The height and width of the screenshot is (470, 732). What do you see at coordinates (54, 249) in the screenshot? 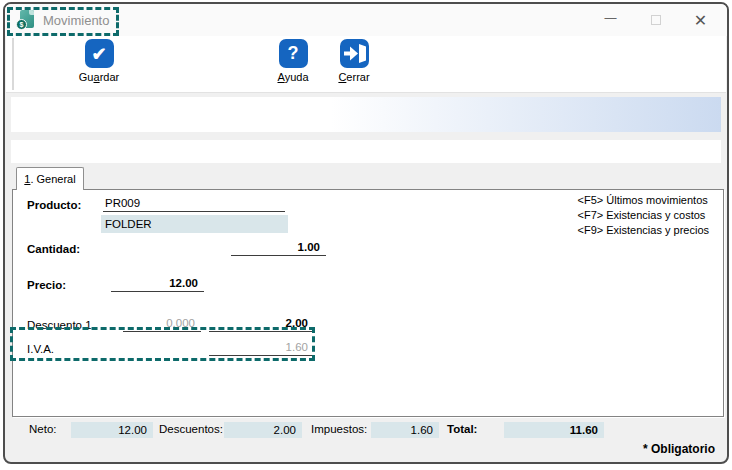
I see `cantidad-label: Cantidad:` at bounding box center [54, 249].